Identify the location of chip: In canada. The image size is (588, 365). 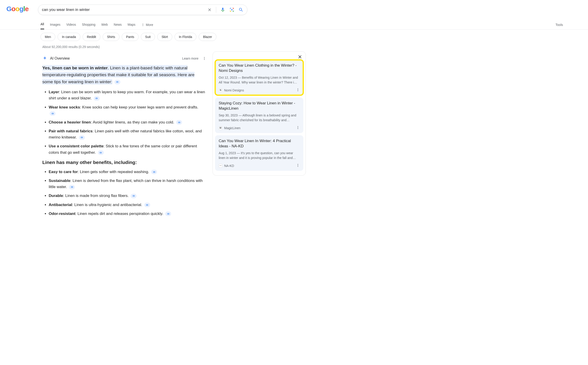
(69, 37).